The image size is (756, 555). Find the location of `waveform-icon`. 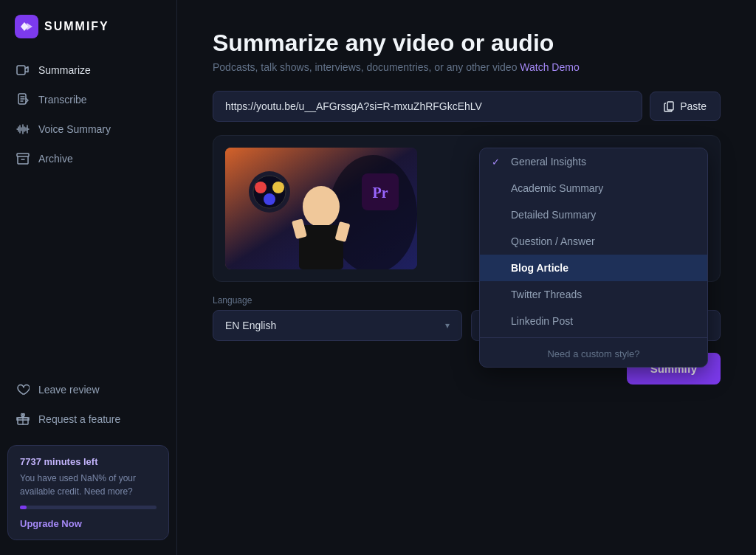

waveform-icon is located at coordinates (23, 129).